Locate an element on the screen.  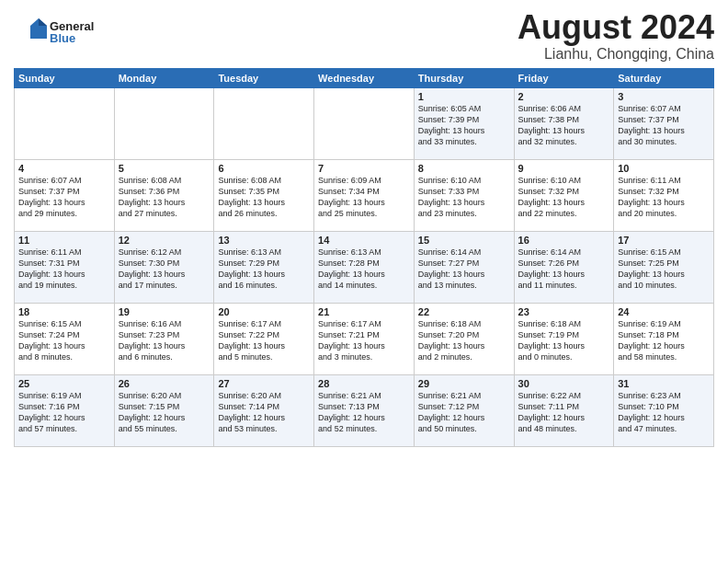
day-cell: 9Sunrise: 6:10 AM Sunset: 7:32 PM Daylig… is located at coordinates (564, 195).